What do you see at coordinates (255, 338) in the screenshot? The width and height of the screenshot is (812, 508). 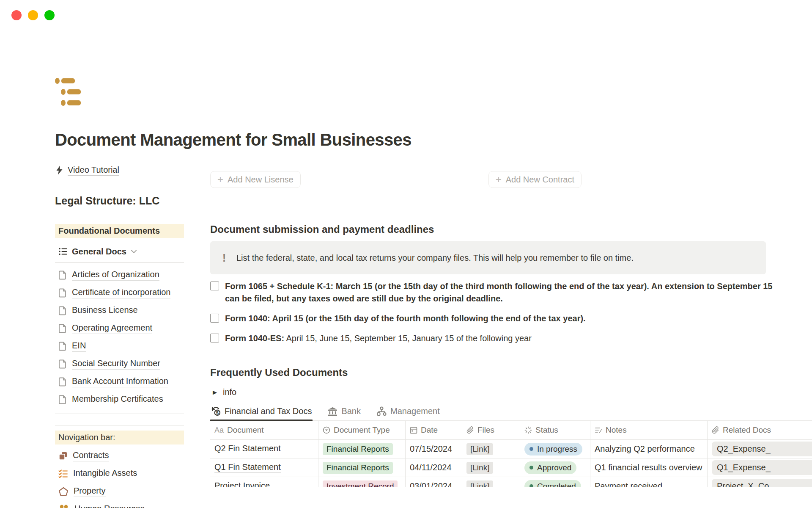 I see `checklist-text: Form 1040-ES:` at bounding box center [255, 338].